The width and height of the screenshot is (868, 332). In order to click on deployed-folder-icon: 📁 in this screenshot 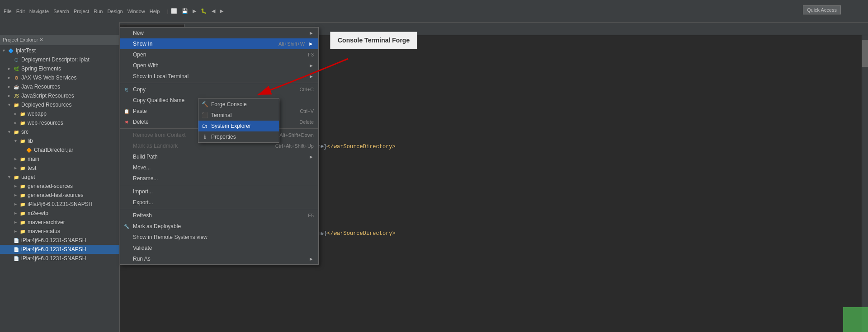, I will do `click(16, 105)`.